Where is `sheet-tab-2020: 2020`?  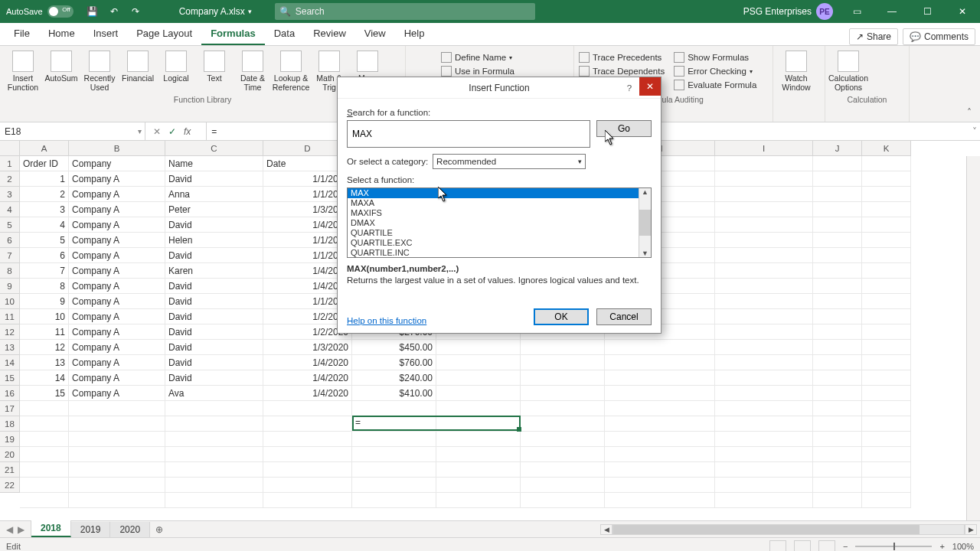
sheet-tab-2020: 2020 is located at coordinates (130, 530).